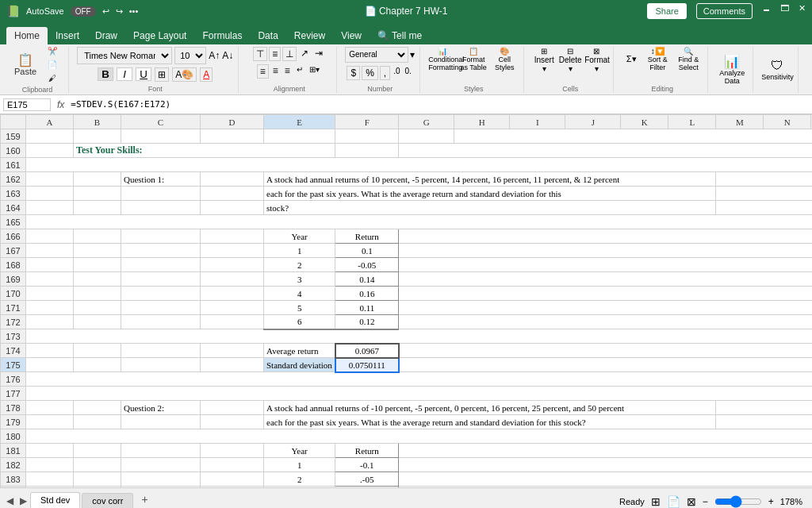 The width and height of the screenshot is (812, 508). What do you see at coordinates (144, 499) in the screenshot?
I see `add-sheet-button: +` at bounding box center [144, 499].